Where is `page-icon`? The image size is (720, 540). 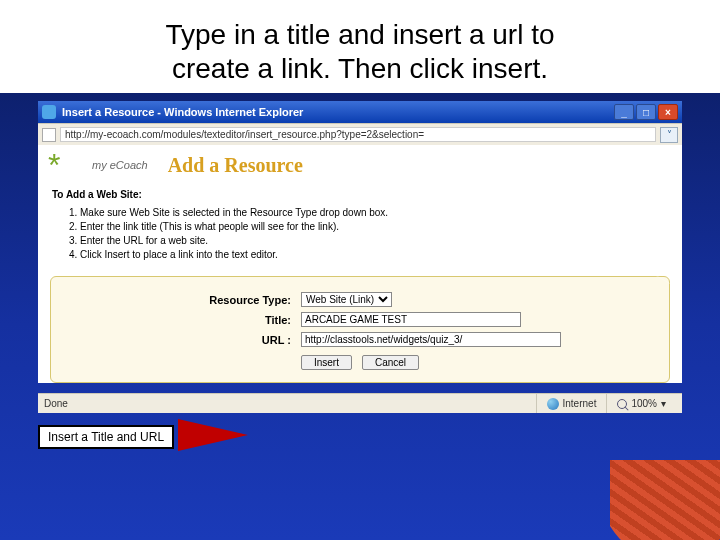
page-icon is located at coordinates (49, 135).